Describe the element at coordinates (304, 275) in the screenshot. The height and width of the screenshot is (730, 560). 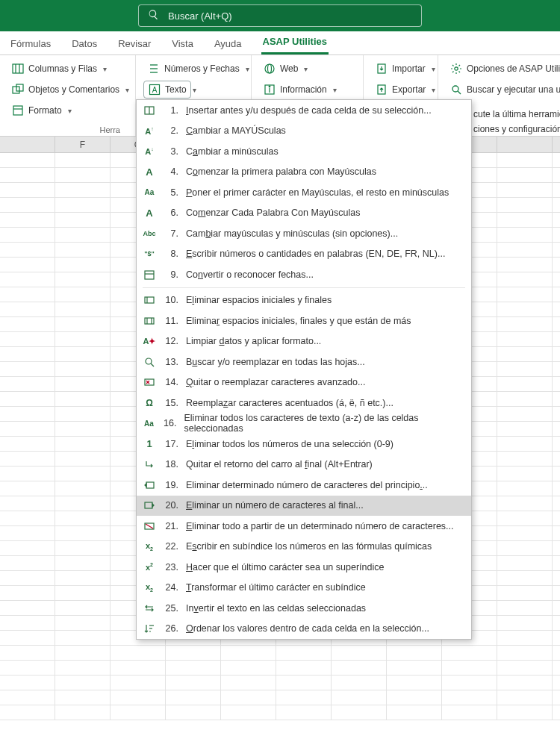
I see `menu-item-9: 9.Convertir o reconocer fechas...` at that location.